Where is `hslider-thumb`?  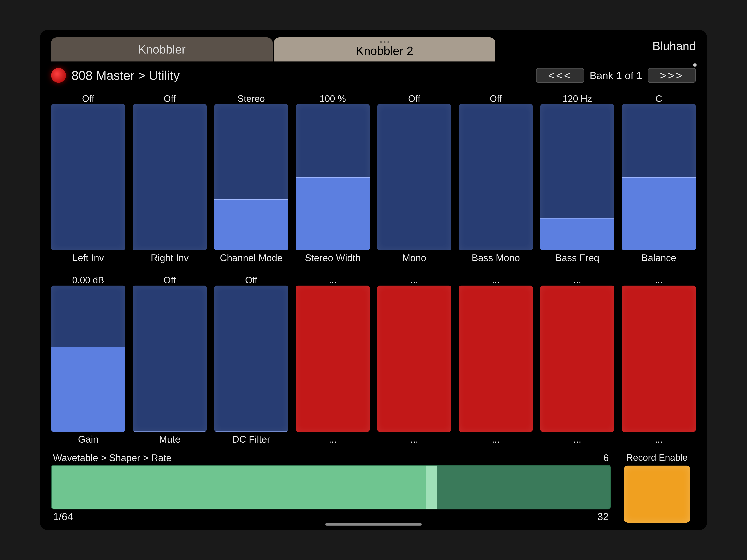
hslider-thumb is located at coordinates (432, 487).